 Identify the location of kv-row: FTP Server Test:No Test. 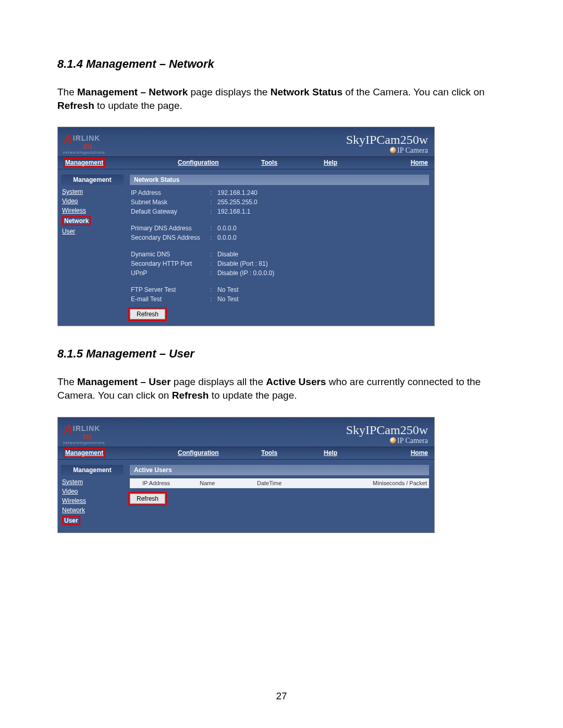
(279, 290).